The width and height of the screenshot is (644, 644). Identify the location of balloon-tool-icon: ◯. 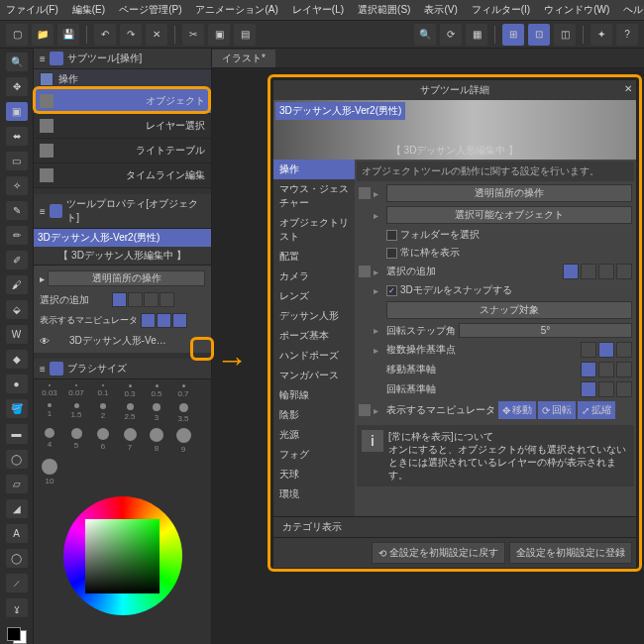
(17, 559).